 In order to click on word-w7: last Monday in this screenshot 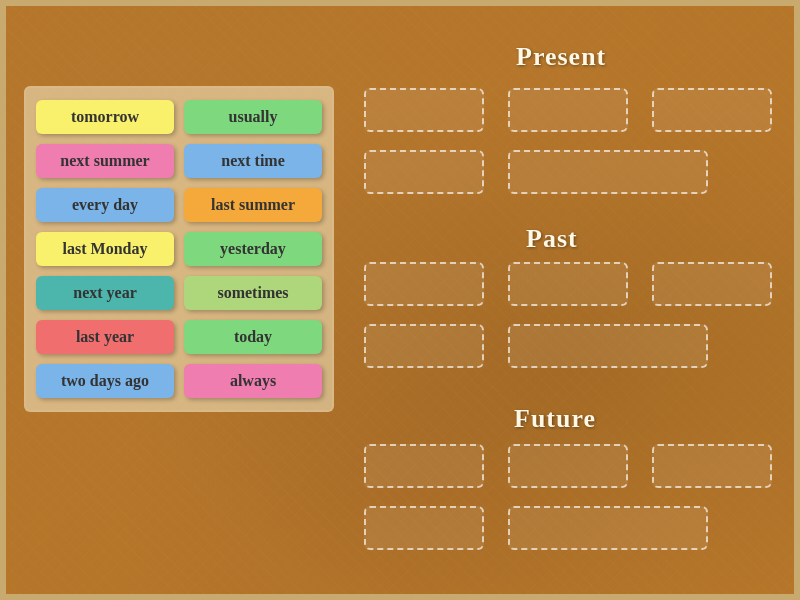, I will do `click(105, 249)`.